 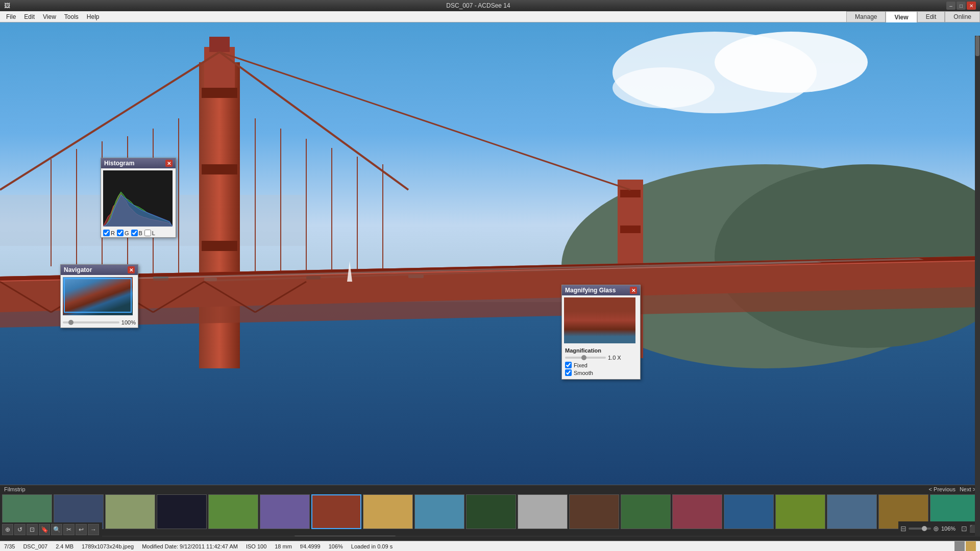 What do you see at coordinates (148, 233) in the screenshot?
I see `histogram-l-input` at bounding box center [148, 233].